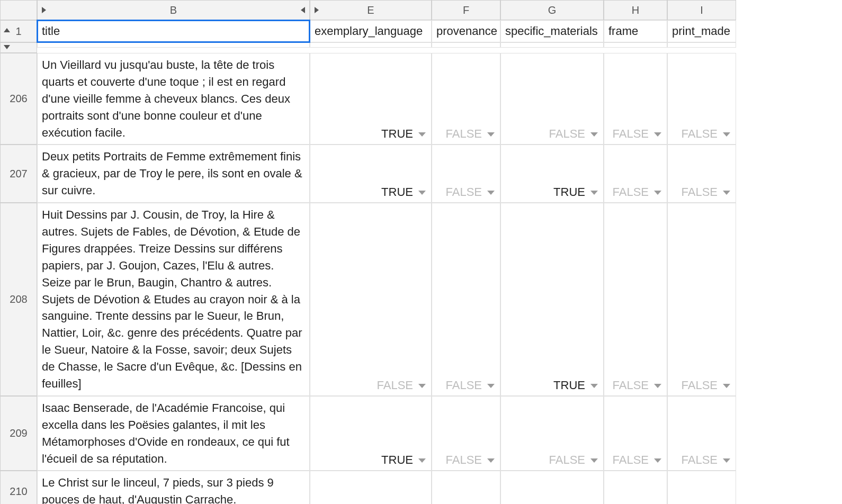 This screenshot has width=842, height=504. What do you see at coordinates (174, 31) in the screenshot?
I see `cell-B1-selected: title` at bounding box center [174, 31].